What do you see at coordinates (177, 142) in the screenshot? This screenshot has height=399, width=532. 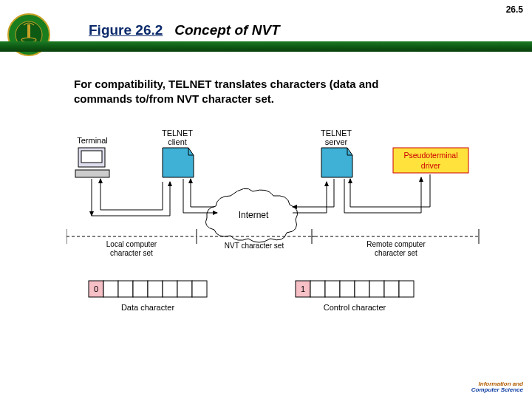 I see `client-label-2: client` at bounding box center [177, 142].